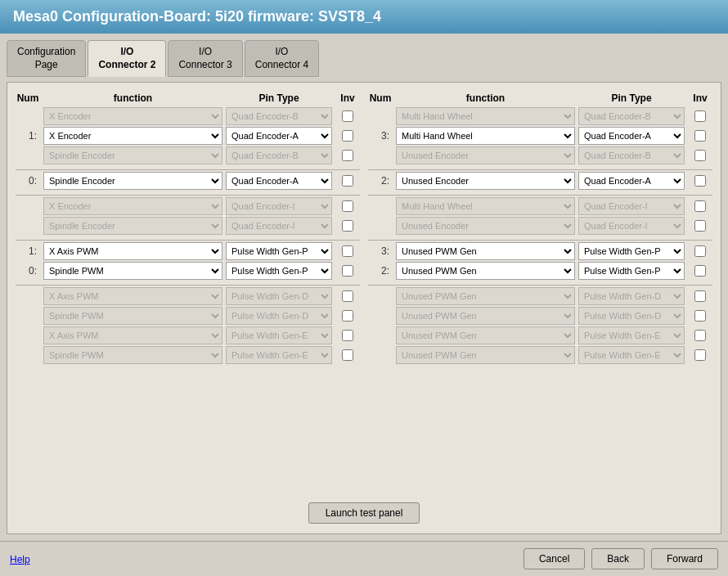  I want to click on col-header-function: function, so click(133, 98).